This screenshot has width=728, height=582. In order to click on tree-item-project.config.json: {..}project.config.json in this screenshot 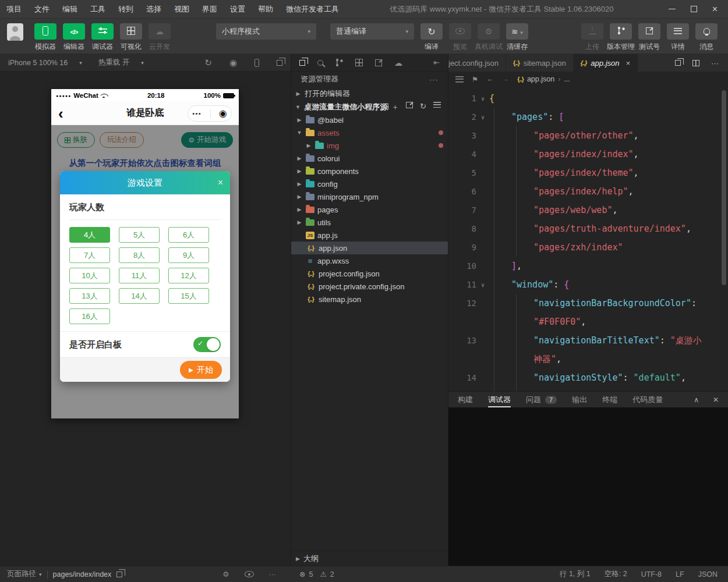, I will do `click(369, 274)`.